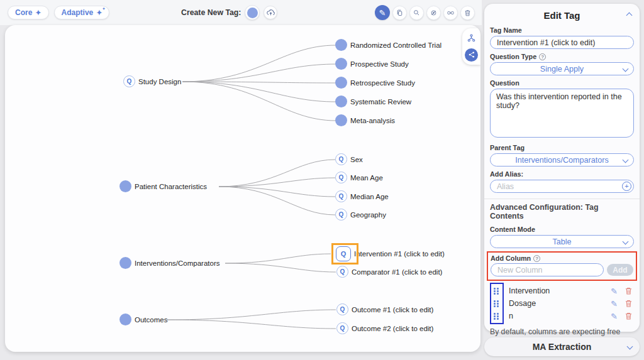 This screenshot has width=644, height=360. What do you see at coordinates (252, 13) in the screenshot?
I see `create-new-tag-button` at bounding box center [252, 13].